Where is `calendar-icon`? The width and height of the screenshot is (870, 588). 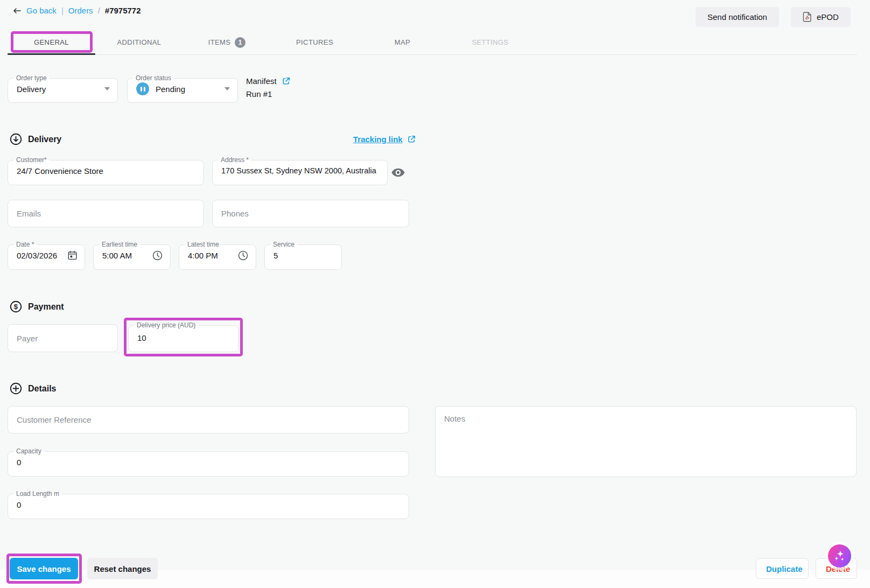
calendar-icon is located at coordinates (72, 255).